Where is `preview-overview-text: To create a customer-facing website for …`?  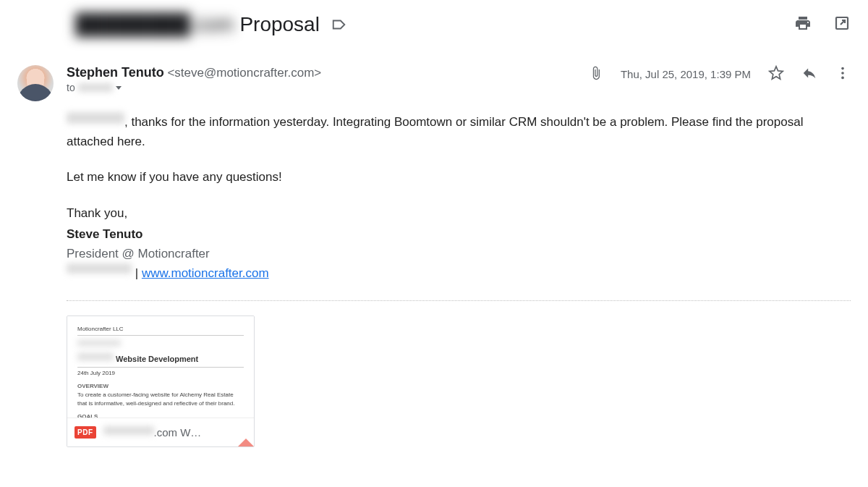 preview-overview-text: To create a customer-facing website for … is located at coordinates (161, 399).